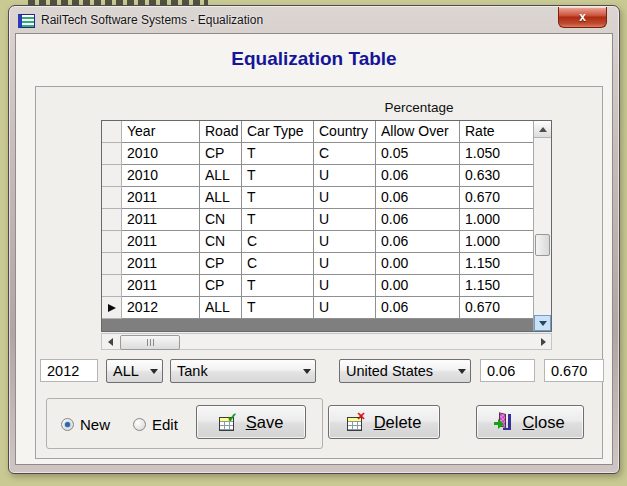 The image size is (627, 486). What do you see at coordinates (497, 132) in the screenshot?
I see `column-header-rate: Rate` at bounding box center [497, 132].